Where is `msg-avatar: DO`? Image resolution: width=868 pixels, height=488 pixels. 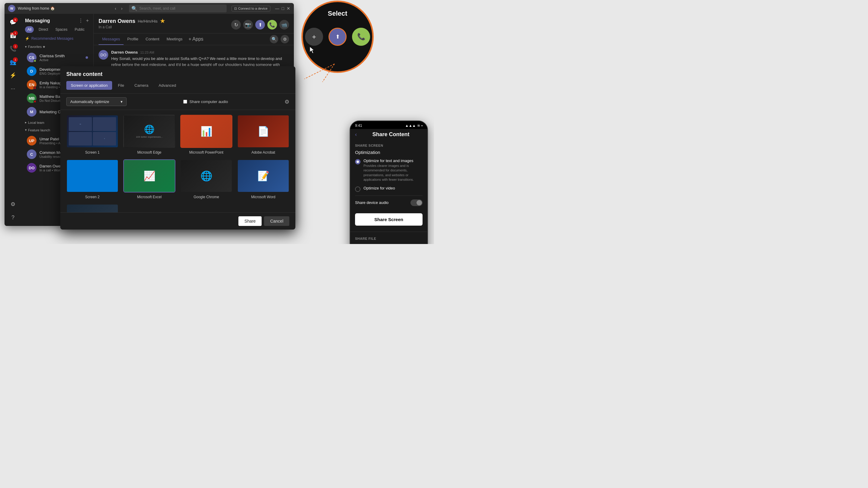
msg-avatar: DO is located at coordinates (103, 55).